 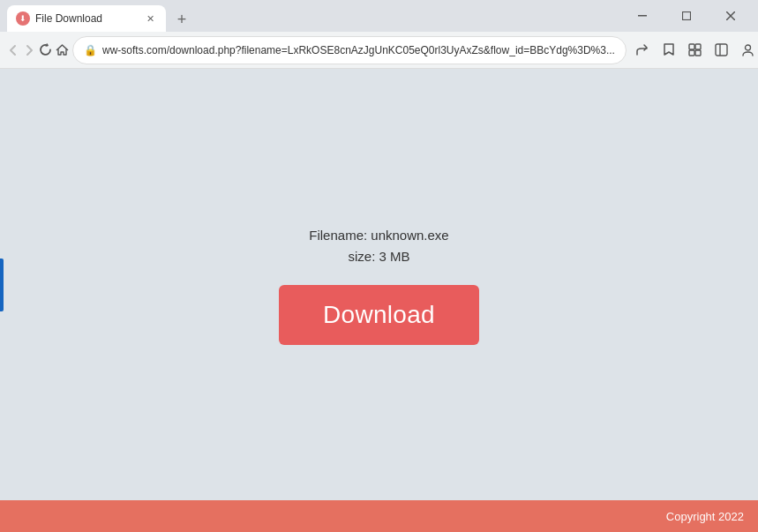 What do you see at coordinates (358, 50) in the screenshot?
I see `url-text: ww-softs.com/download.php?filename=LxRkO…` at bounding box center [358, 50].